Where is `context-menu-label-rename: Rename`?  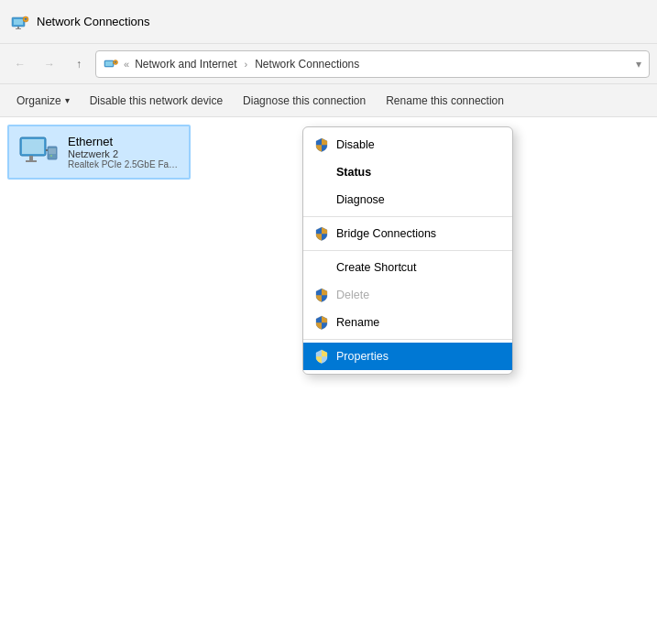 context-menu-label-rename: Rename is located at coordinates (357, 322).